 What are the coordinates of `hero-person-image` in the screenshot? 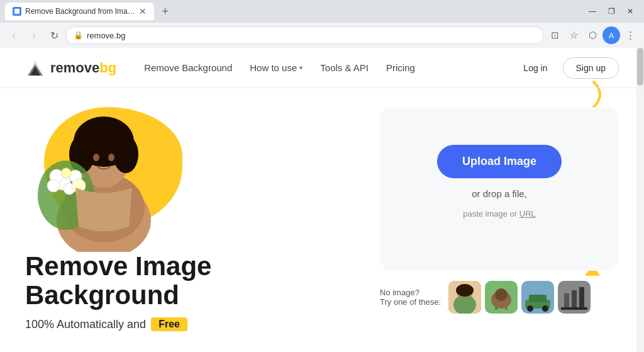 It's located at (104, 176).